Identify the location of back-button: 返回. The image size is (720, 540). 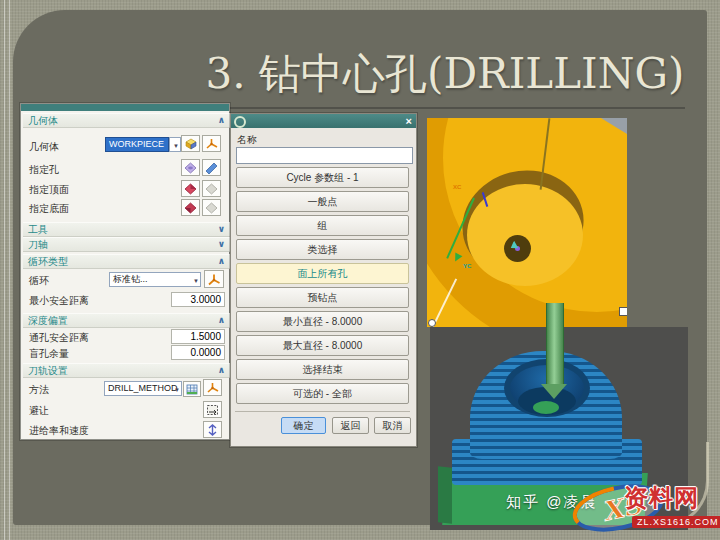
(350, 426).